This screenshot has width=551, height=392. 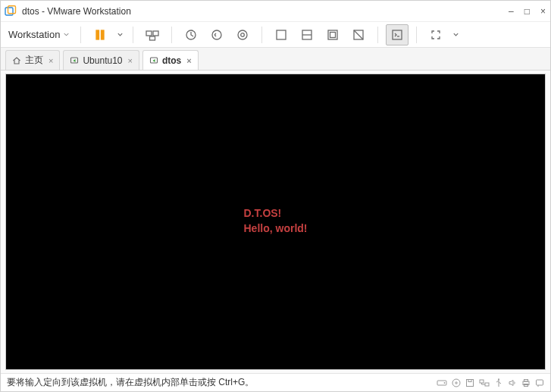 I want to click on network-icon, so click(x=484, y=383).